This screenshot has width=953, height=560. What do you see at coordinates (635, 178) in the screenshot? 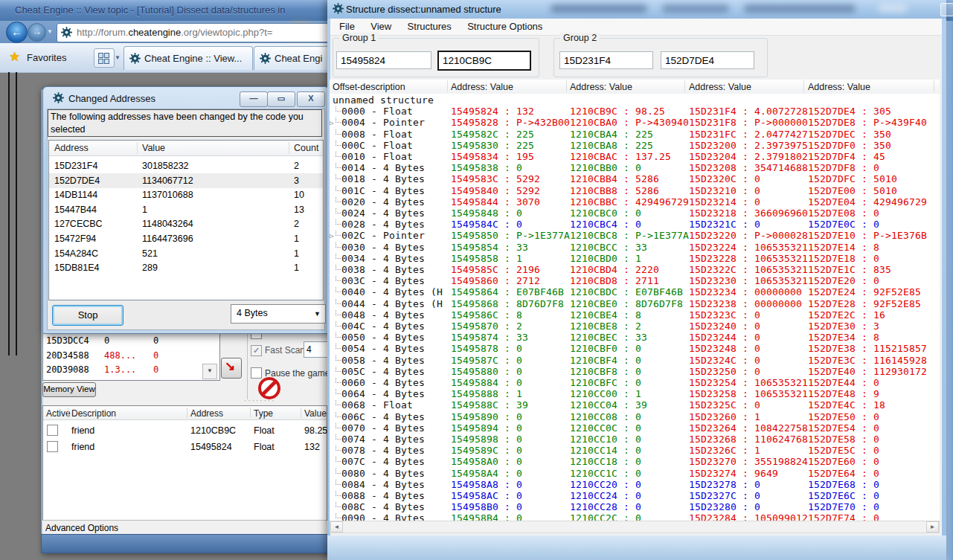
I see `dissect-row: 0018 - 4 Bytes1549583C : 52921210CBB4 : …` at bounding box center [635, 178].